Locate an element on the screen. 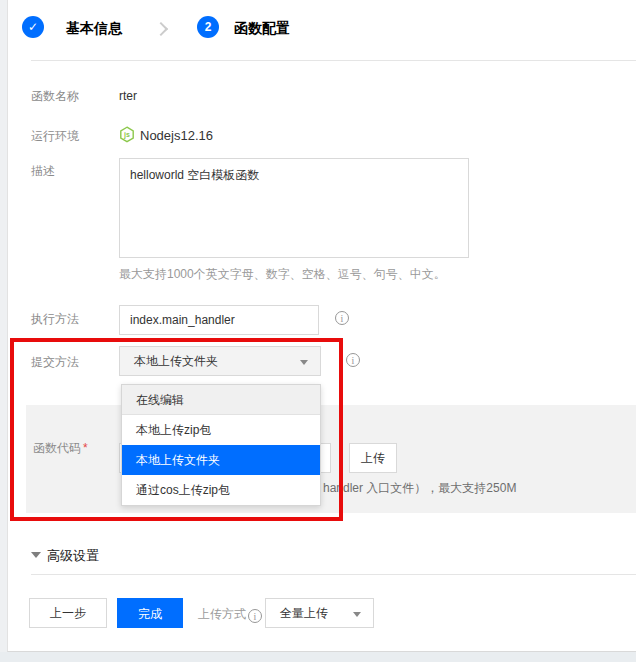 Image resolution: width=636 pixels, height=662 pixels. check-icon: ✓ is located at coordinates (33, 27).